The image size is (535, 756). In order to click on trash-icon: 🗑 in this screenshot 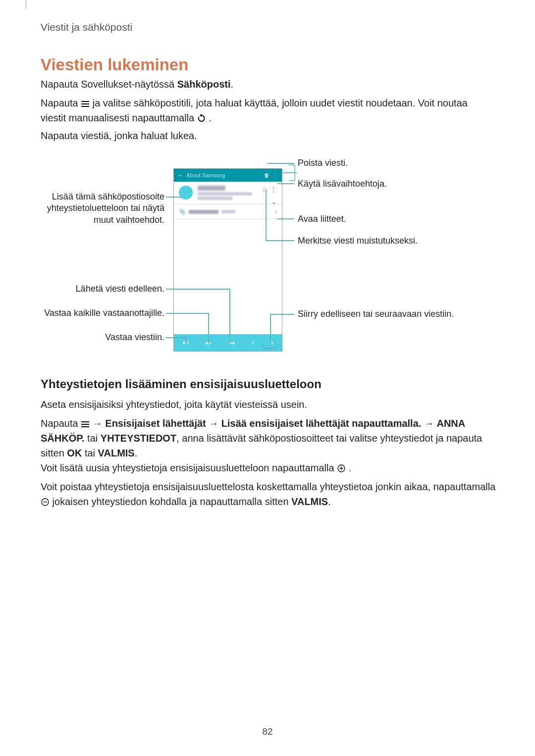, I will do `click(267, 175)`.